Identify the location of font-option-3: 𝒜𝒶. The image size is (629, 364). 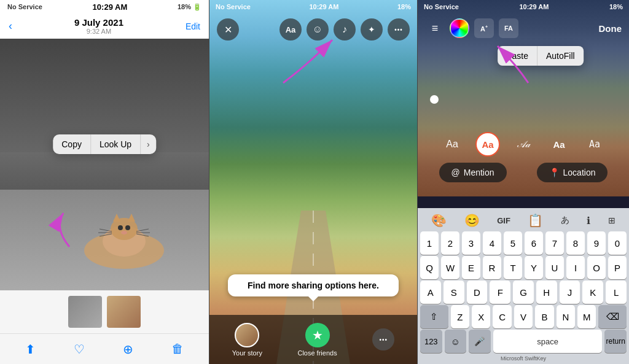
(523, 144).